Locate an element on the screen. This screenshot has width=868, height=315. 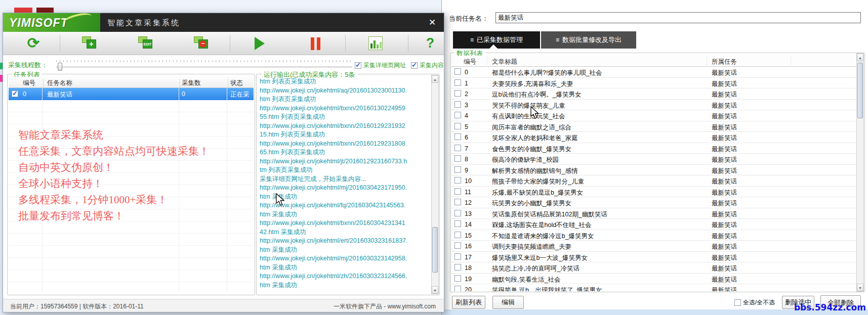
article-row: 0都是些什么事儿啊?!爆笑的事儿呗_社会最新笑话 is located at coordinates (654, 72).